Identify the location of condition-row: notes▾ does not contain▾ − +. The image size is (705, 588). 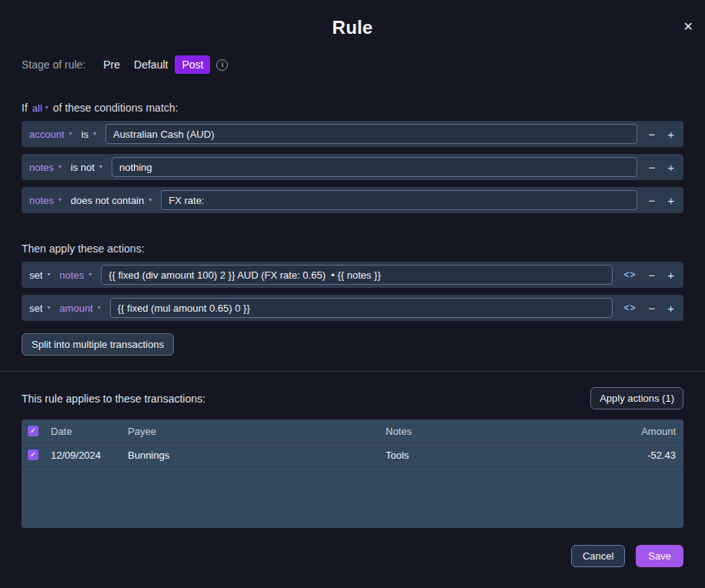
(352, 200).